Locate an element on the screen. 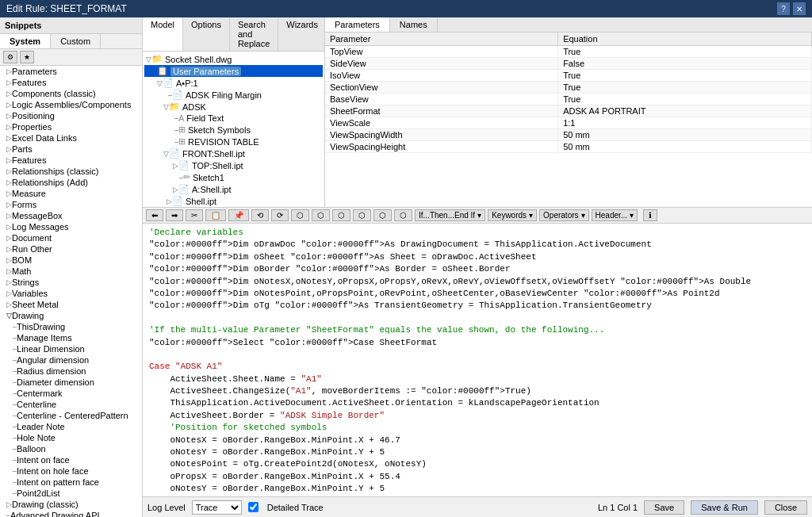 This screenshot has height=517, width=812. close-btn: ✕ is located at coordinates (799, 9).